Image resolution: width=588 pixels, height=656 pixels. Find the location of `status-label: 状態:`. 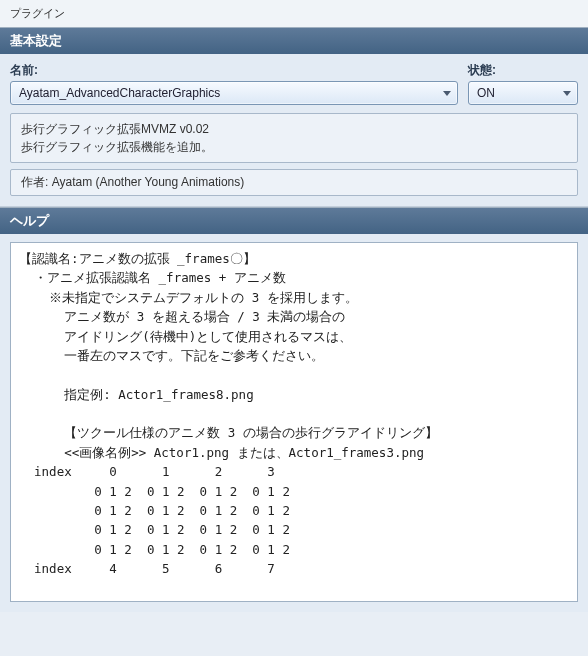

status-label: 状態: is located at coordinates (523, 70).